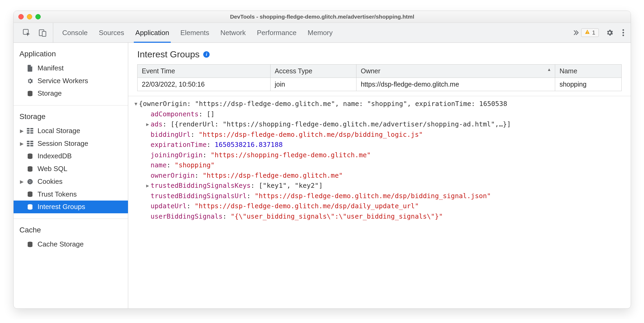 The width and height of the screenshot is (644, 323). What do you see at coordinates (379, 217) in the screenshot?
I see `tree-item-userBiddingSignals: userBiddingSignals: "{\"user_bidding_sig…` at bounding box center [379, 217].